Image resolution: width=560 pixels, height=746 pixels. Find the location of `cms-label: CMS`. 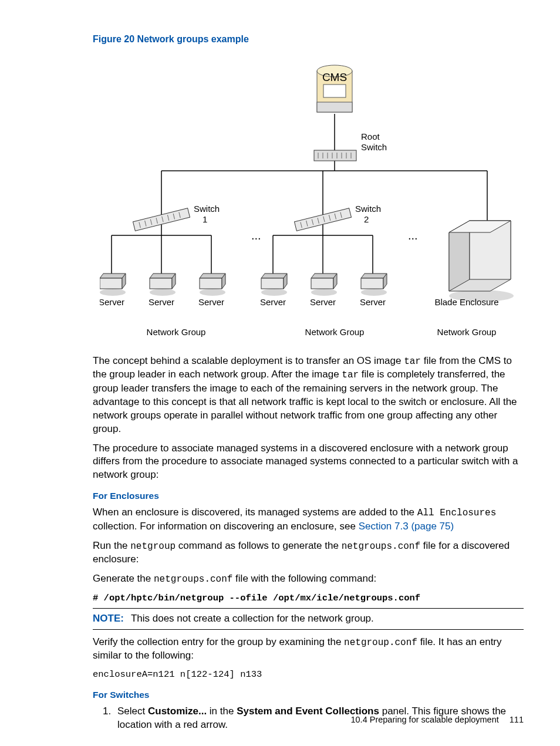

cms-label: CMS is located at coordinates (335, 77).